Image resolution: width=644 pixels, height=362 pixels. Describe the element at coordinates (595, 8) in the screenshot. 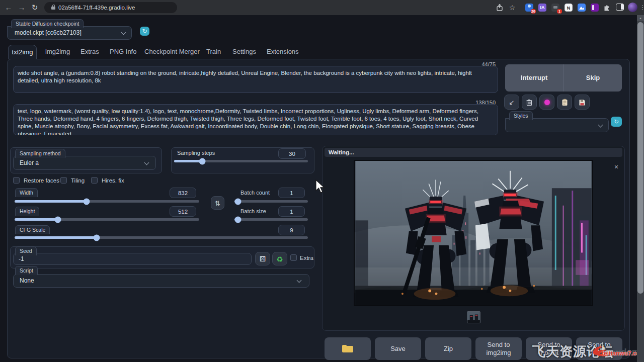

I see `onenote-extension-icon` at that location.